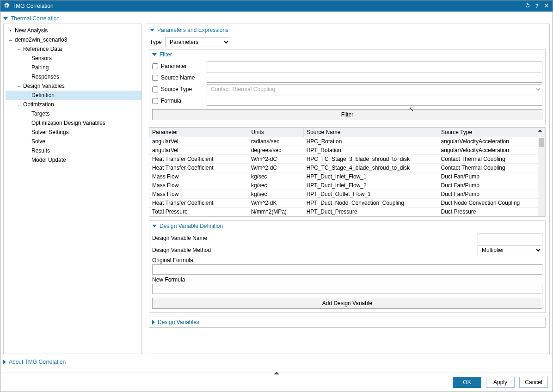  I want to click on dialog-title: TMG Correlation, so click(33, 6).